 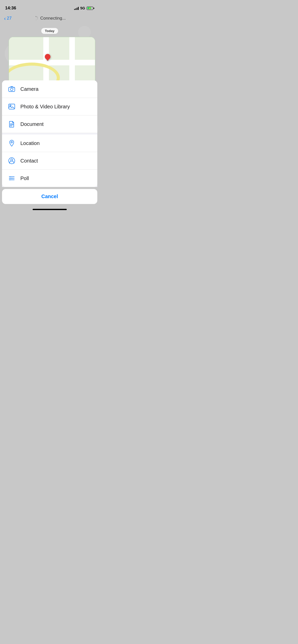 What do you see at coordinates (50, 6) in the screenshot?
I see `status-bar: 14:36 5G ⚡` at bounding box center [50, 6].